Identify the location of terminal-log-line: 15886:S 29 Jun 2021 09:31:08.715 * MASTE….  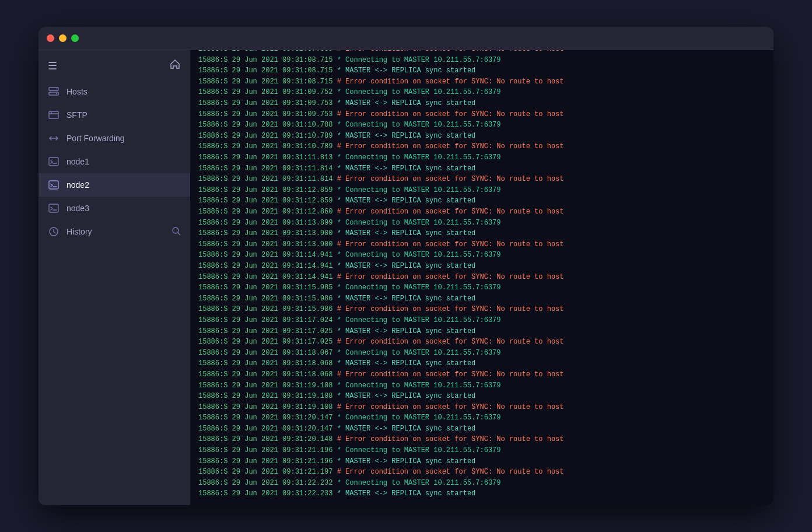
(482, 71).